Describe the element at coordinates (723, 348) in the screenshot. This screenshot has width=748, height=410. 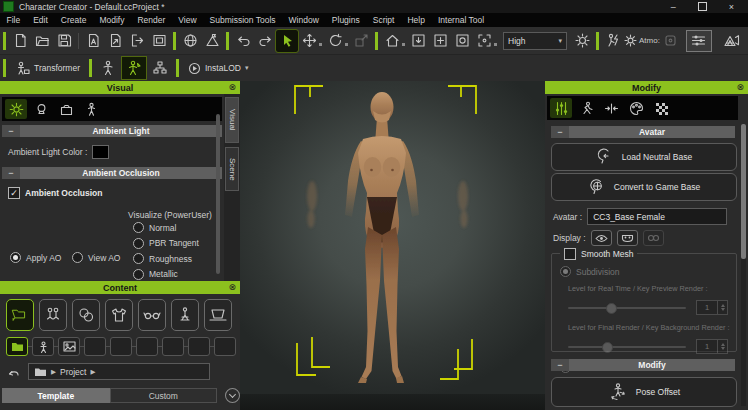
I see `spinner-down-icon` at that location.